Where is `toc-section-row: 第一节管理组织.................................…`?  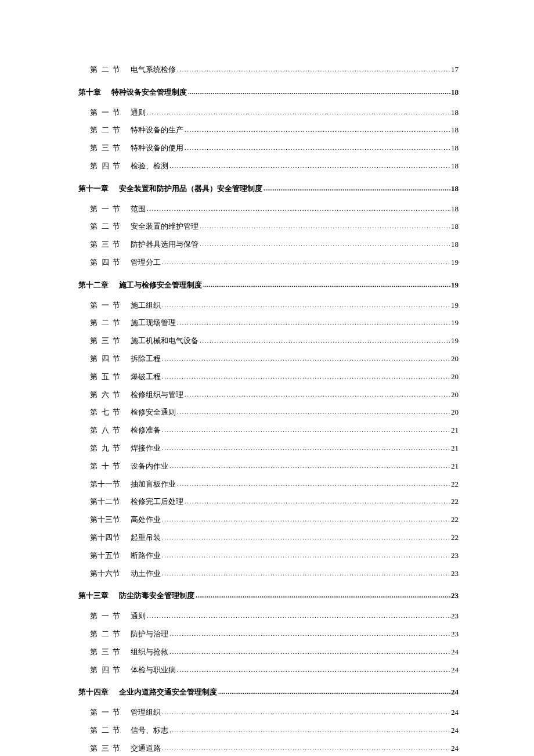
toc-section-row: 第一节管理组织.................................… is located at coordinates (274, 713).